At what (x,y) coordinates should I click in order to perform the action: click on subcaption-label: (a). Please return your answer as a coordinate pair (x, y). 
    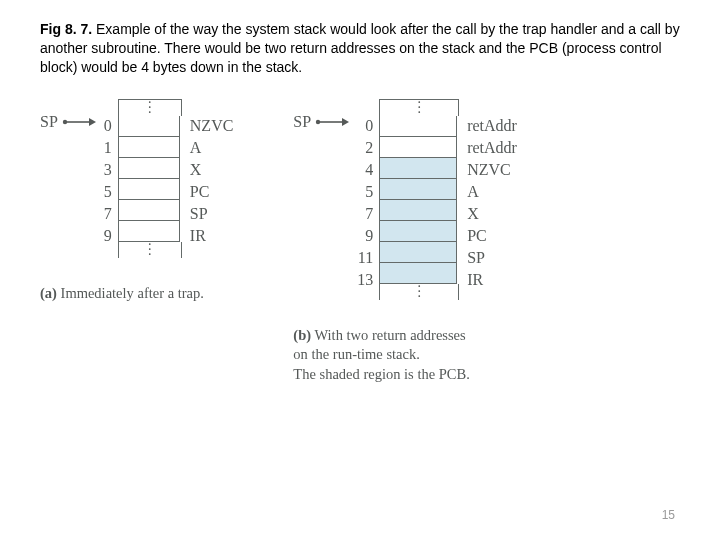
    Looking at the image, I should click on (48, 293).